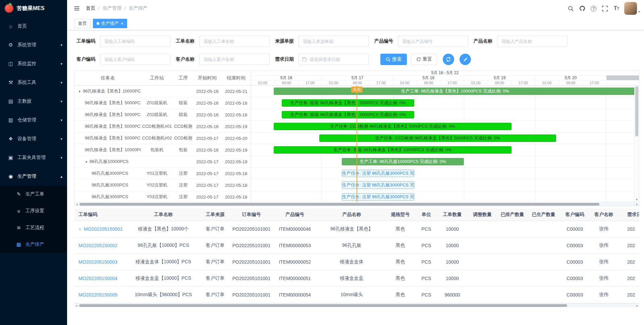 This screenshot has height=325, width=644. What do you see at coordinates (80, 229) in the screenshot?
I see `expand-chevron-icon: ∨` at bounding box center [80, 229].